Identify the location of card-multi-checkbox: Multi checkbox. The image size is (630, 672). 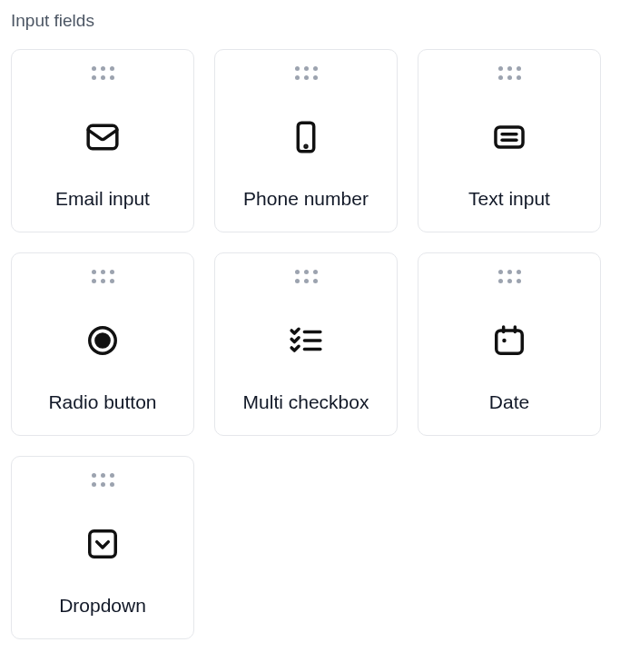
(306, 344).